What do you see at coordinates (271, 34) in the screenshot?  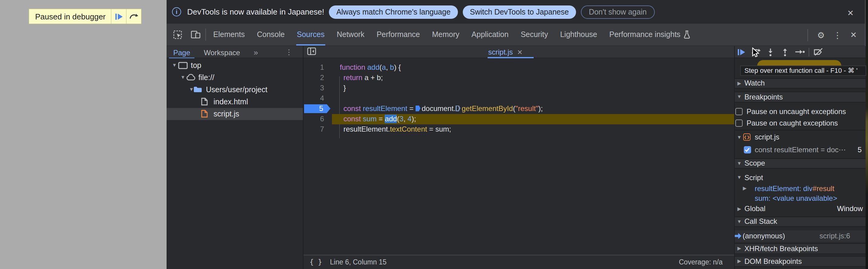 I see `tab-console: Console` at bounding box center [271, 34].